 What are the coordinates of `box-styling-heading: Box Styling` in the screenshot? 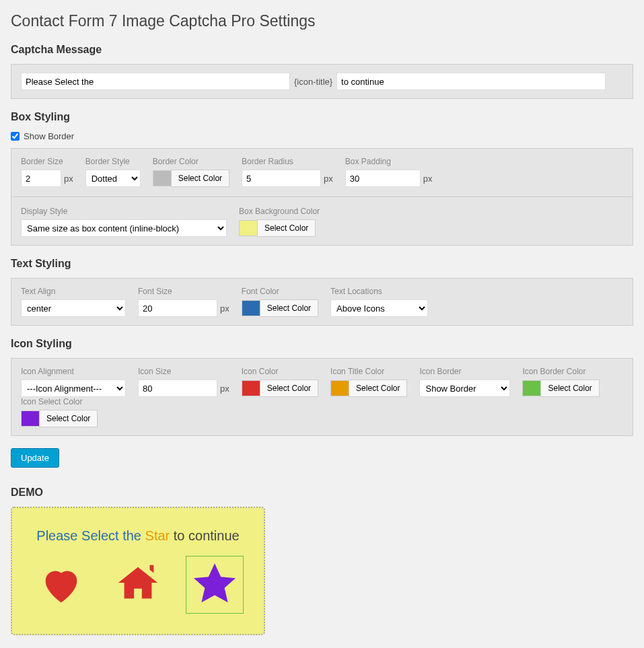 It's located at (322, 117).